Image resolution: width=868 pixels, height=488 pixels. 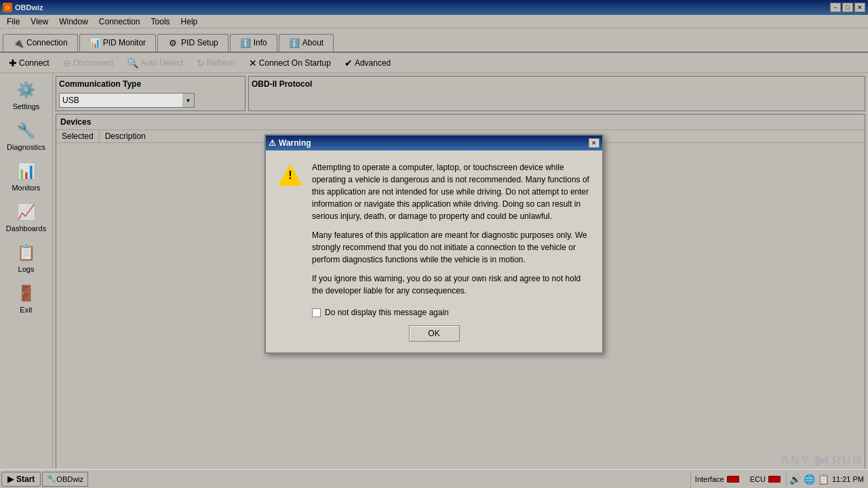 What do you see at coordinates (594, 143) in the screenshot?
I see `dialog-close-button: ✕` at bounding box center [594, 143].